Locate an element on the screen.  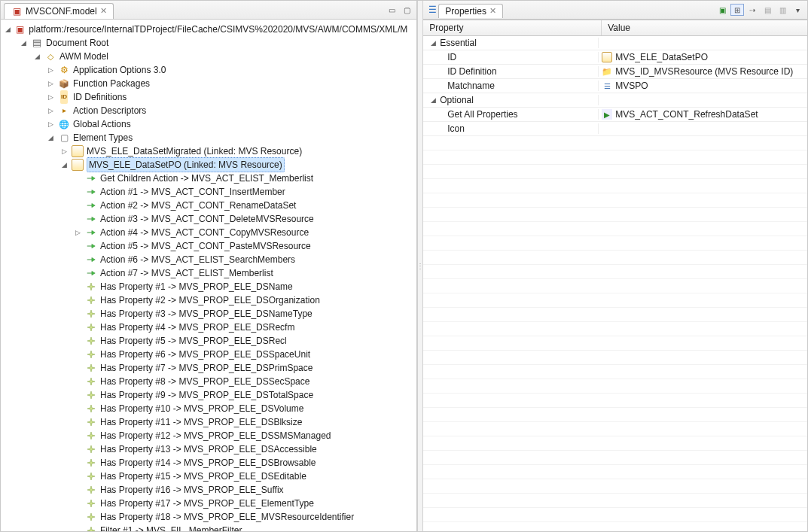
tree-item: Action Descriptors is located at coordinates (110, 111).